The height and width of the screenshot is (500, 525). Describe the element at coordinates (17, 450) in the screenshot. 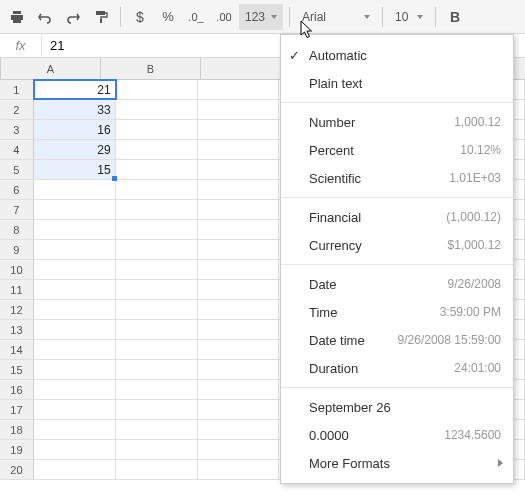

I see `row-header: 19` at that location.